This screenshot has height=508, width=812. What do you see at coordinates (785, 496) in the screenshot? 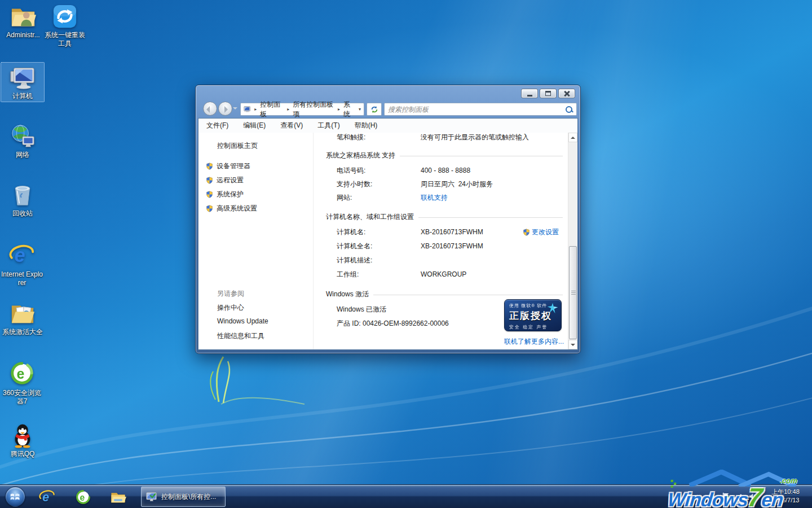
I see `taskbar-clock: 上午10:48 2016/7/13` at bounding box center [785, 496].